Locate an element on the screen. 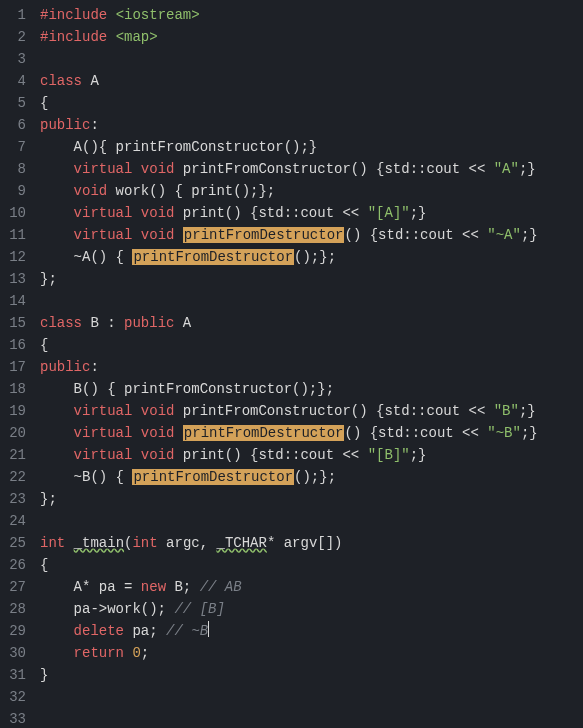 The width and height of the screenshot is (583, 728). code-line: ~A() { printFromDestructor();}; is located at coordinates (289, 257).